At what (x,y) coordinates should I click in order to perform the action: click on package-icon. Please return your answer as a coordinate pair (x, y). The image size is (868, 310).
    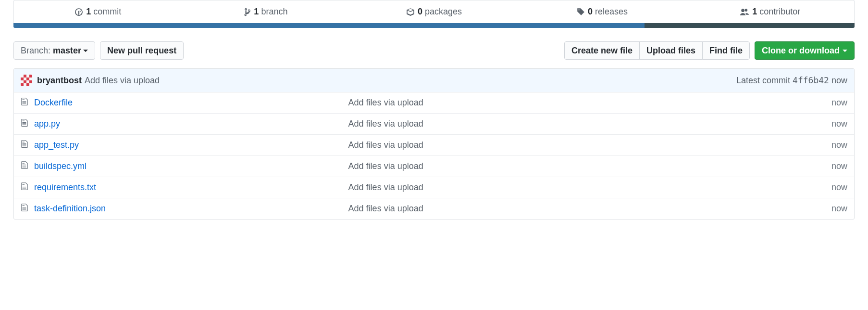
    Looking at the image, I should click on (410, 12).